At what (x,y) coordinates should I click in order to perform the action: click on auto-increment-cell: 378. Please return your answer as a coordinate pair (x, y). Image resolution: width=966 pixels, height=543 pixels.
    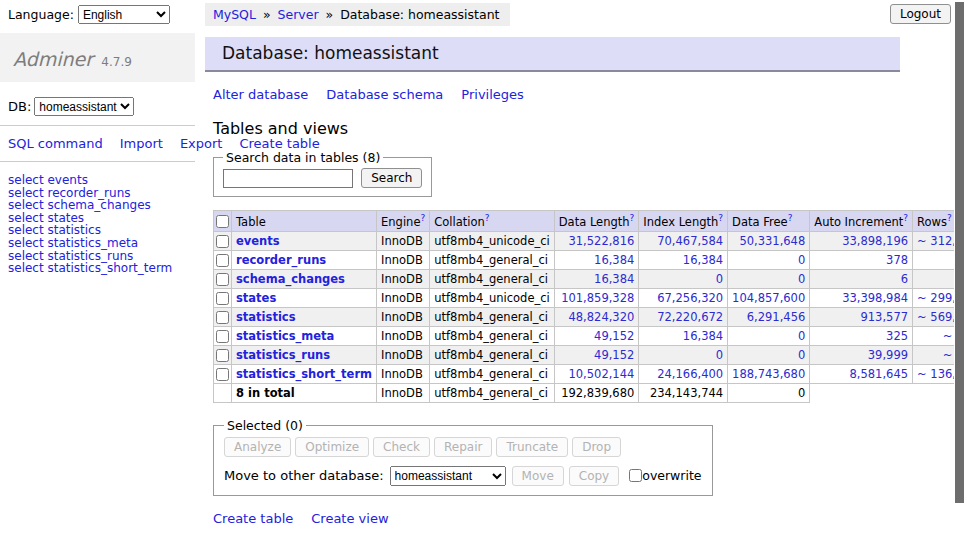
    Looking at the image, I should click on (862, 260).